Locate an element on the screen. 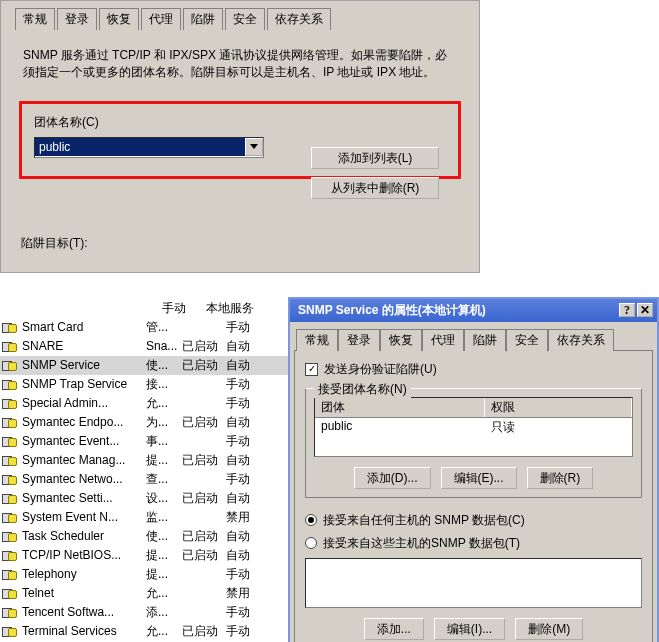  service-row: System Event N...监...禁用 is located at coordinates (144, 518).